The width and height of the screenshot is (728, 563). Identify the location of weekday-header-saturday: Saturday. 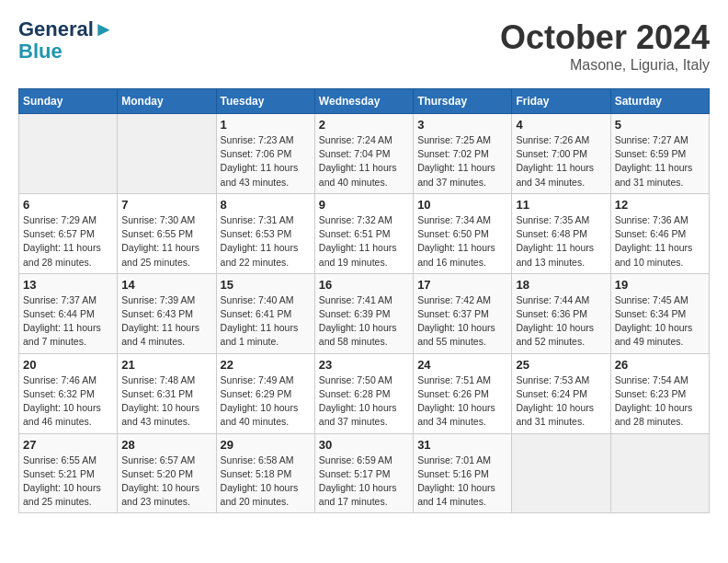
(660, 101).